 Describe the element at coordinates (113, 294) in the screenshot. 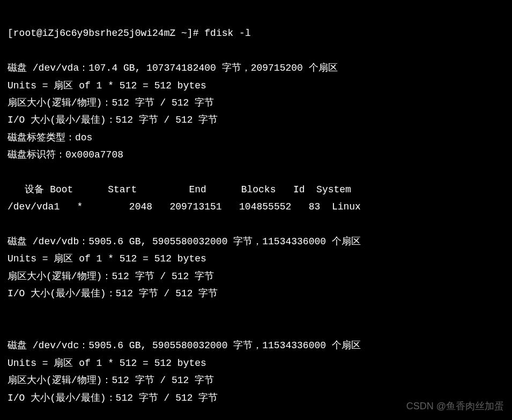

I see `disk-vdb-io: I/O 大小(最小/最佳)：512 字节 / 512 字节` at that location.